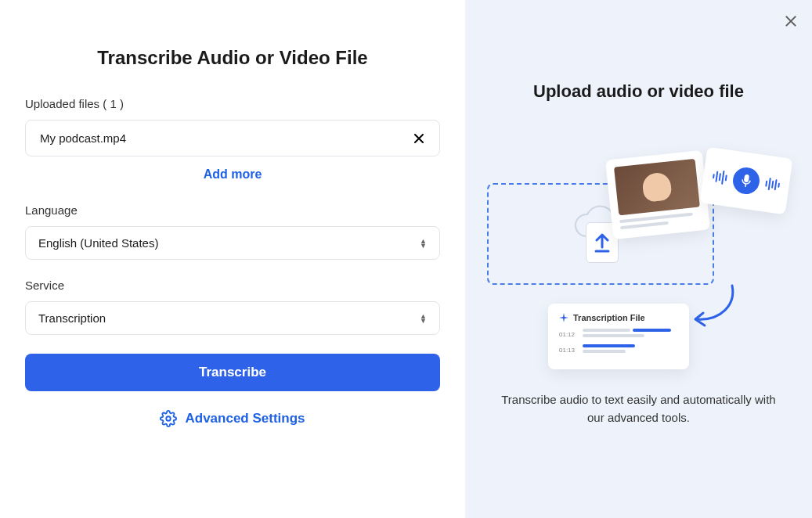  I want to click on timestamp: 01:13, so click(568, 351).